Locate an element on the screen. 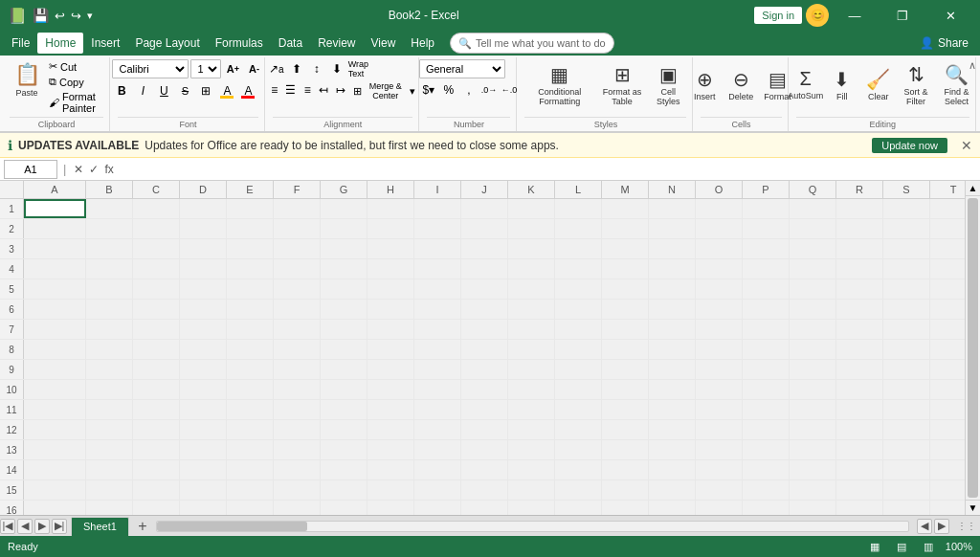 The width and height of the screenshot is (980, 557). scroll-down-button: ▼ is located at coordinates (972, 507).